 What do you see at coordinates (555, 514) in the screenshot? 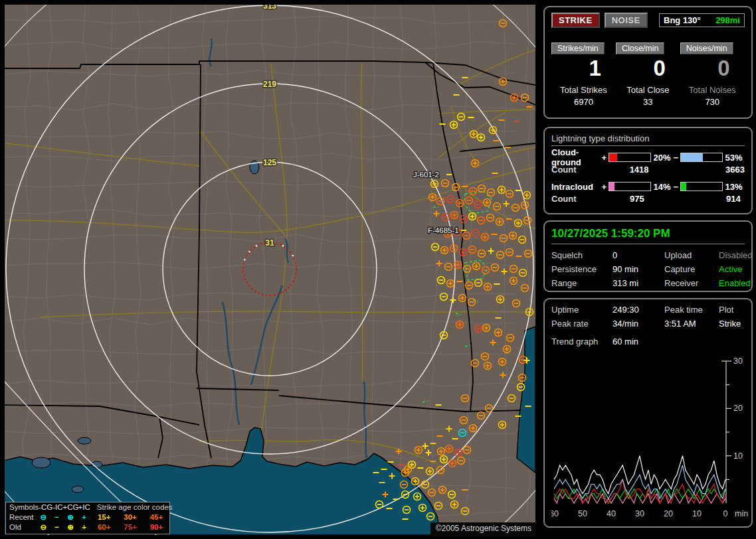
I see `svg-text: 60` at bounding box center [555, 514].